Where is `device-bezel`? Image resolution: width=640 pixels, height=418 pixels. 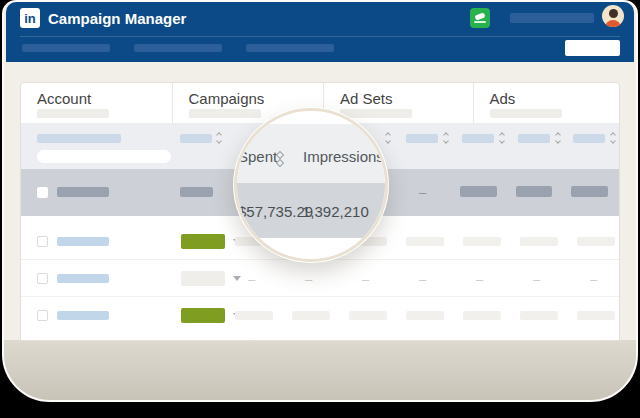
device-bezel is located at coordinates (320, 370).